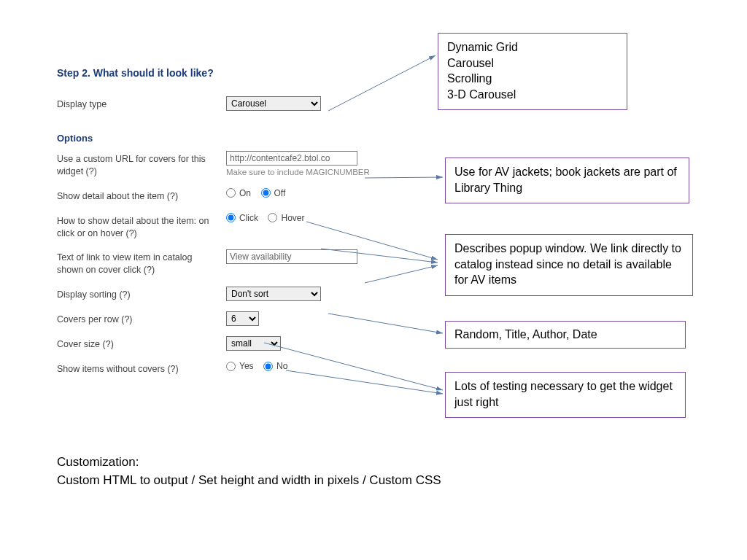  I want to click on how-detail-click-radio, so click(231, 217).